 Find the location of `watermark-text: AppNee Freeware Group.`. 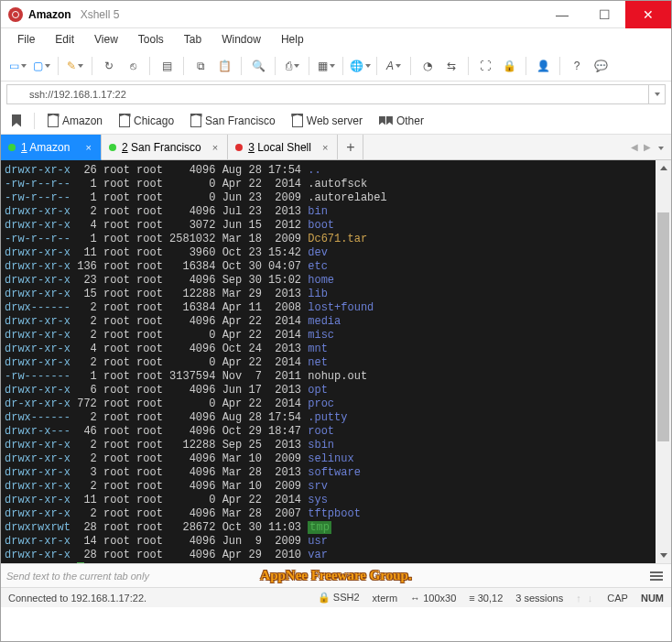

watermark-text: AppNee Freeware Group. is located at coordinates (335, 575).